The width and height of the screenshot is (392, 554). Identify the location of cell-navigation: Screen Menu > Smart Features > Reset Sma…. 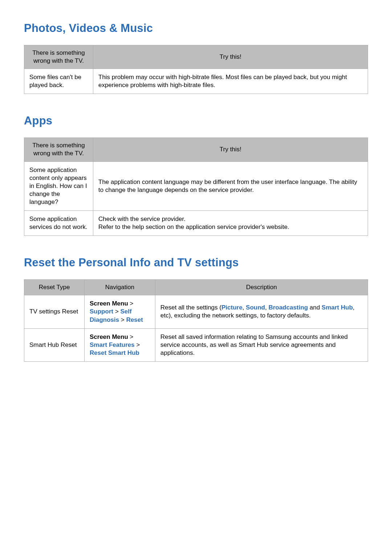
(120, 345).